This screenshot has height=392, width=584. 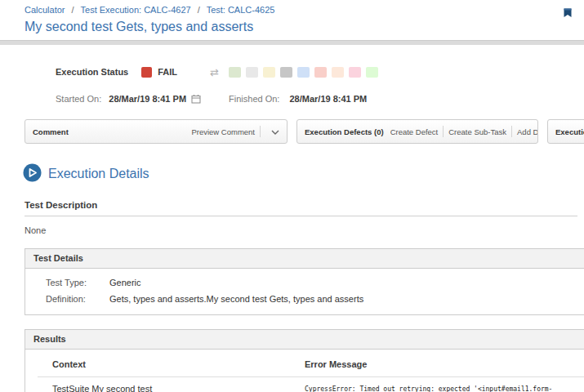 I want to click on table-row: TestSuite My second test CypressError, so click(x=305, y=385).